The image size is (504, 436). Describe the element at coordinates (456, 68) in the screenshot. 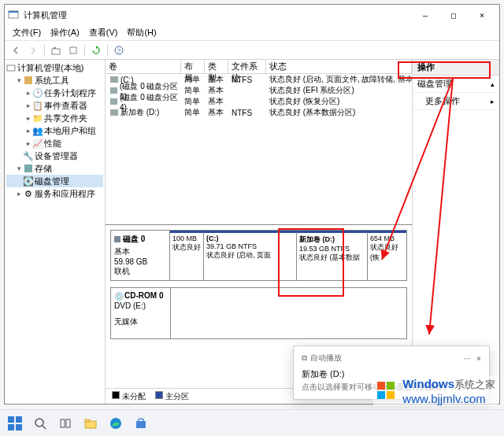

I see `actions-header: 操作` at that location.